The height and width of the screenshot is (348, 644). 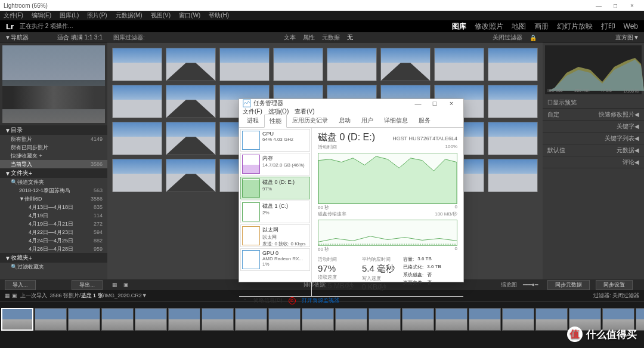 I want to click on catalog-header: ▼ 目录, so click(x=54, y=130).